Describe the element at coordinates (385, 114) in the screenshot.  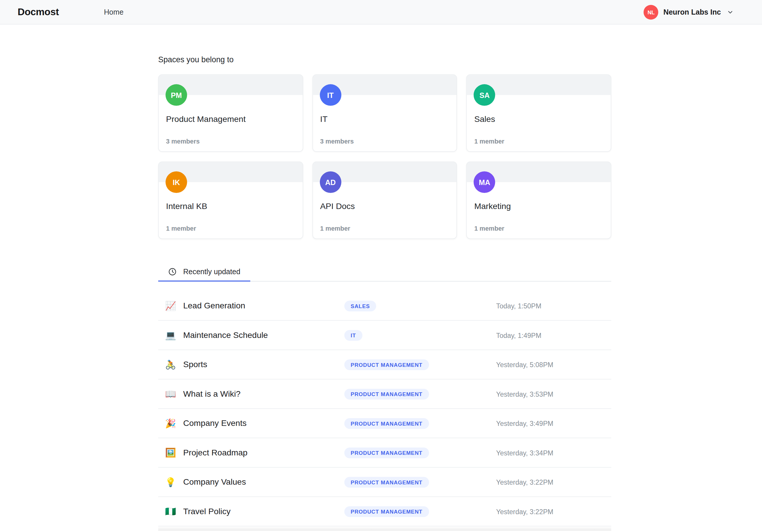
I see `space-card-it: IT IT 3 members` at that location.